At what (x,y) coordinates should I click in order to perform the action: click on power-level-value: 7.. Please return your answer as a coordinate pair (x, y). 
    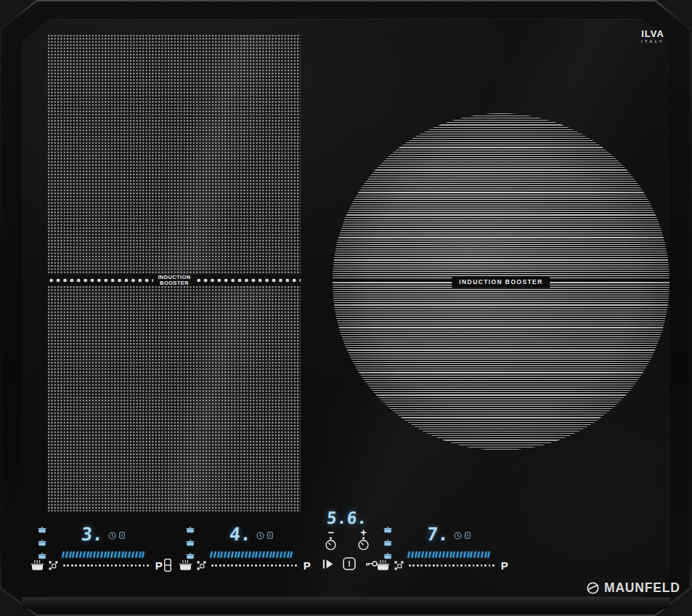
    Looking at the image, I should click on (438, 535).